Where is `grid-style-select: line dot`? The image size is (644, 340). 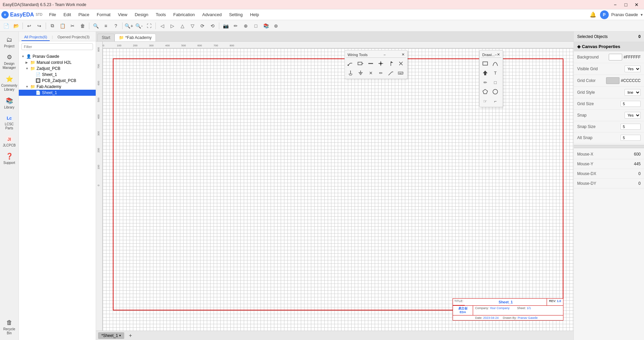
grid-style-select: line dot is located at coordinates (633, 92).